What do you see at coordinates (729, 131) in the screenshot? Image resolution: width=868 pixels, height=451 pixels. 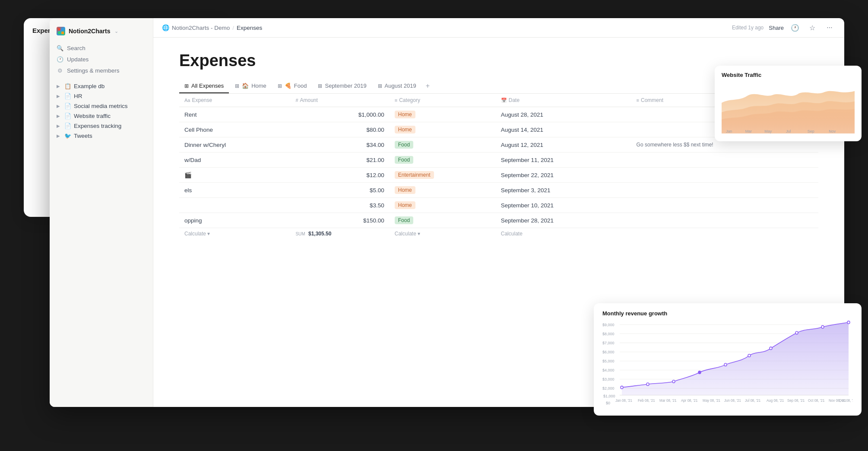 I see `svg-text: Jan` at bounding box center [729, 131].